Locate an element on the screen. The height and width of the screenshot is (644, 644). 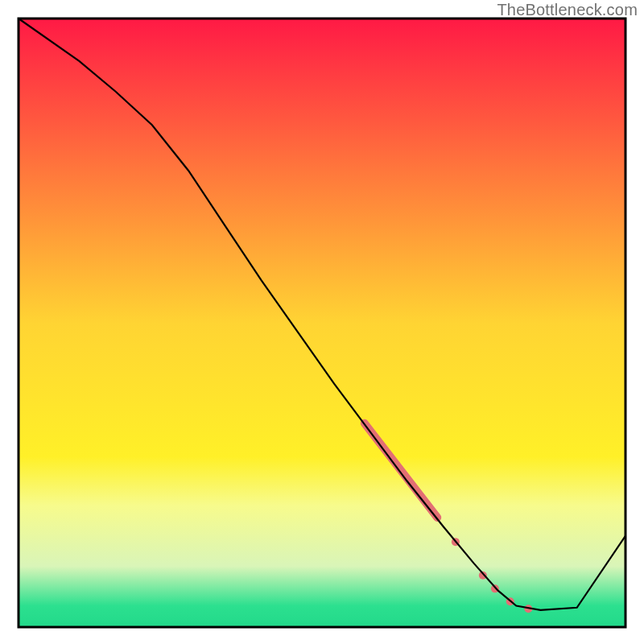
watermark-text: TheBottleneck.com is located at coordinates (567, 10).